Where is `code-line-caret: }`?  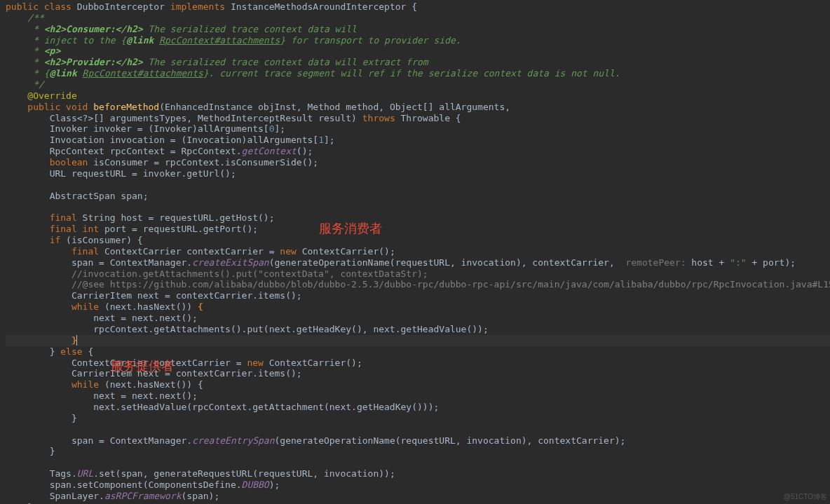 code-line-caret: } is located at coordinates (418, 341).